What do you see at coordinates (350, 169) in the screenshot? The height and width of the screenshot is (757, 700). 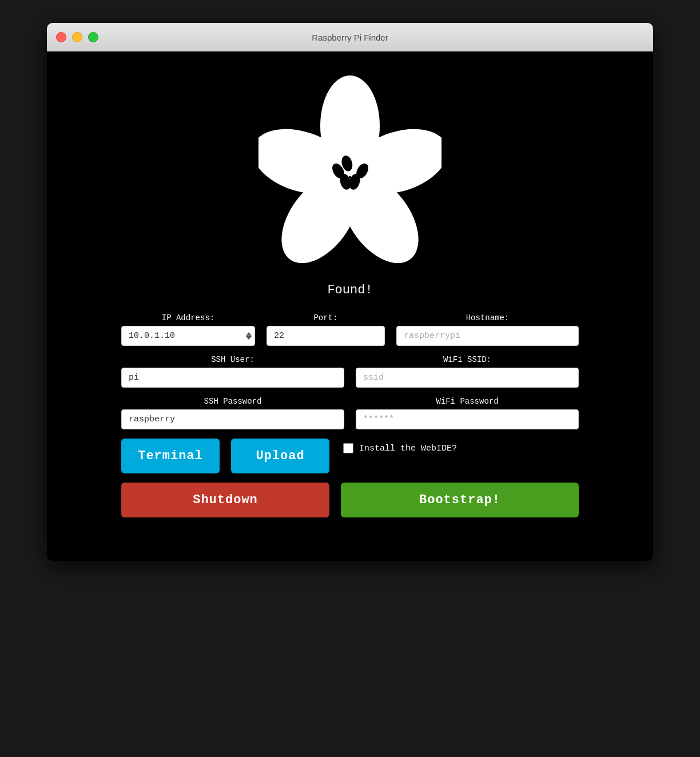 I see `raspberry-logo-icon` at bounding box center [350, 169].